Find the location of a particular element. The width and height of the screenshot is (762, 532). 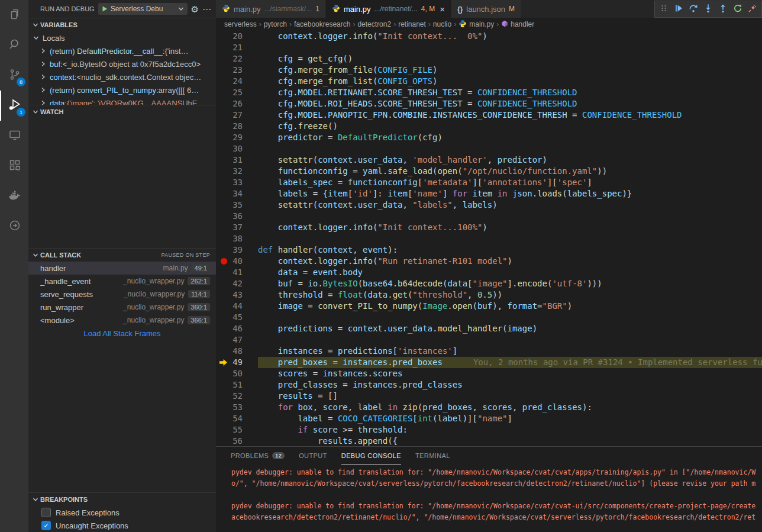

line-number-gutter: 54 is located at coordinates (237, 419).